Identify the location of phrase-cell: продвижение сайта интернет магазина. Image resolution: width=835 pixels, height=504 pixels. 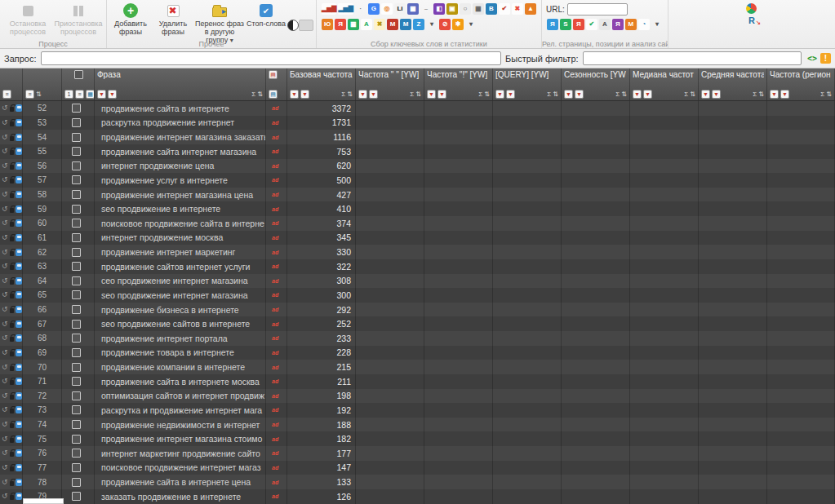
(180, 152).